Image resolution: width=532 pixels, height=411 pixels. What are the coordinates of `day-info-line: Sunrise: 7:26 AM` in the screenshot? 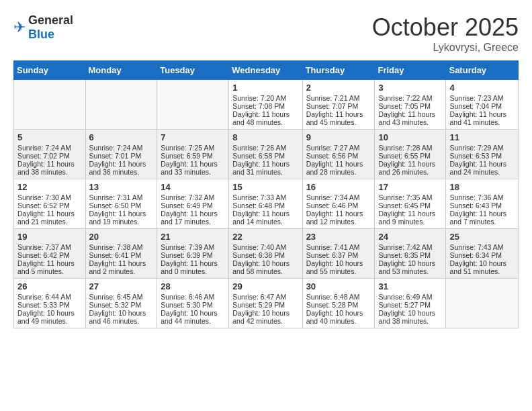 It's located at (265, 148).